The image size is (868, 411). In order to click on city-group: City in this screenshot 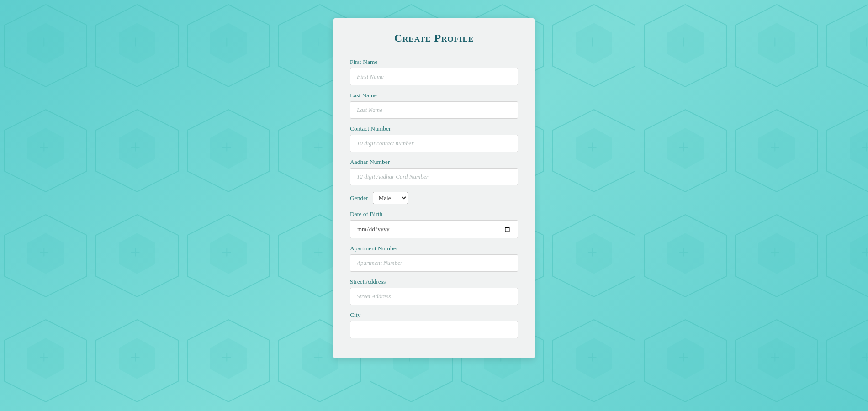, I will do `click(434, 325)`.